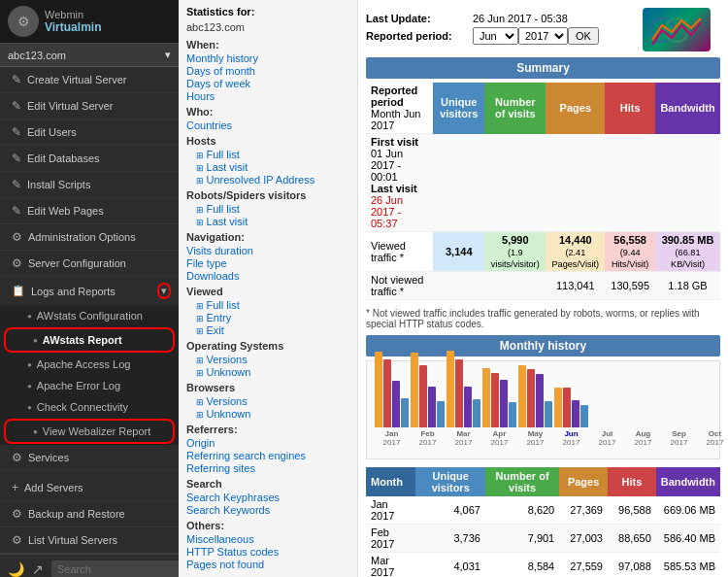 This screenshot has width=728, height=577. I want to click on chart-col-sep: Sep2017, so click(679, 400).